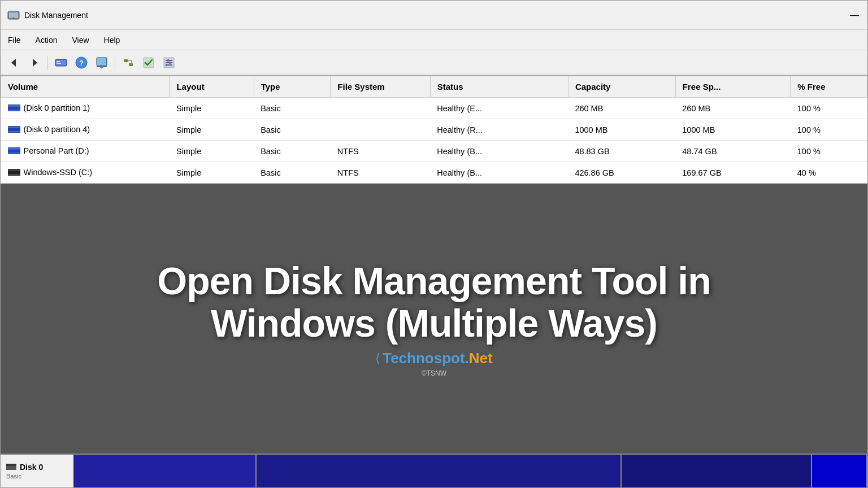  Describe the element at coordinates (149, 63) in the screenshot. I see `check-button` at that location.